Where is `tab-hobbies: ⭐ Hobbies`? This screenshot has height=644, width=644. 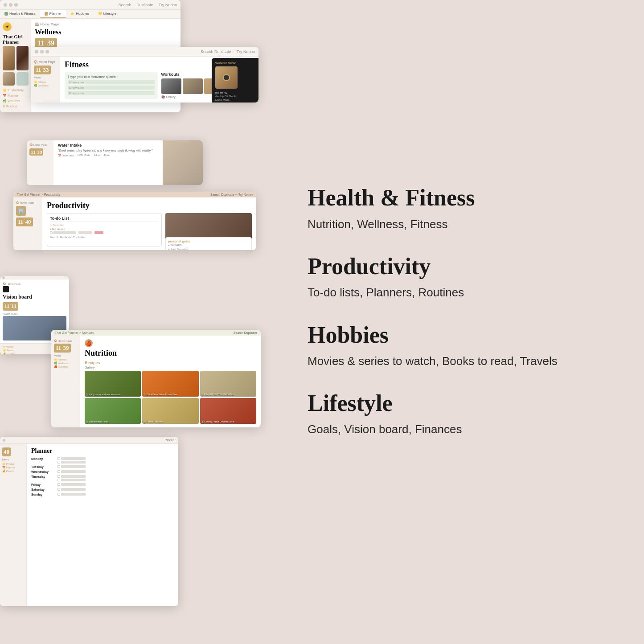 tab-hobbies: ⭐ Hobbies is located at coordinates (79, 14).